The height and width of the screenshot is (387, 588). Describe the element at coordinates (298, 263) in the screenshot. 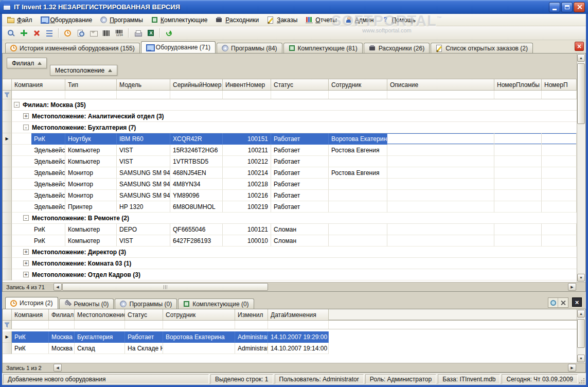

I see `group-row: +Местоположение: Комната 03 (1)` at that location.